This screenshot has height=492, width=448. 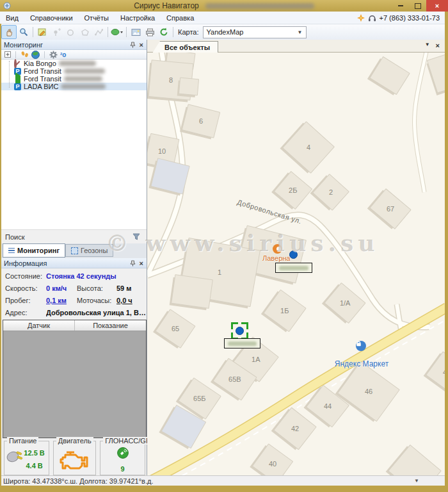 What do you see at coordinates (34, 250) in the screenshot?
I see `tab-monitoring: Мониторинг` at bounding box center [34, 250].